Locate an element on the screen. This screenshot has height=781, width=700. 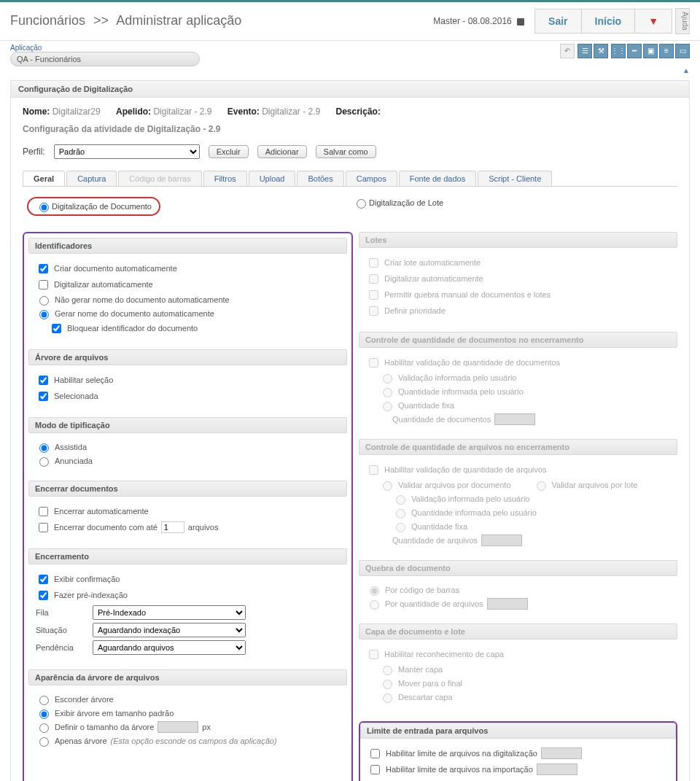
qtd-fixa-doc-radio is located at coordinates (388, 407).